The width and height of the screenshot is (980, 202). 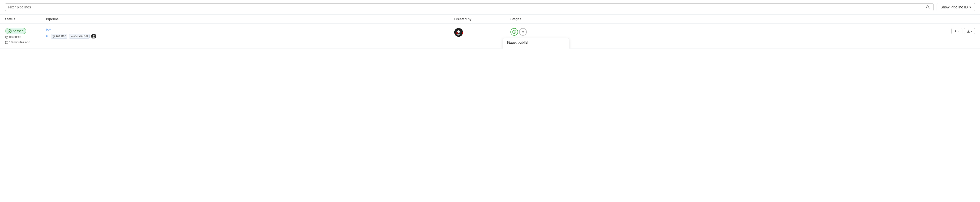 What do you see at coordinates (250, 36) in the screenshot?
I see `pipeline-meta: #3 master c70e4850` at bounding box center [250, 36].